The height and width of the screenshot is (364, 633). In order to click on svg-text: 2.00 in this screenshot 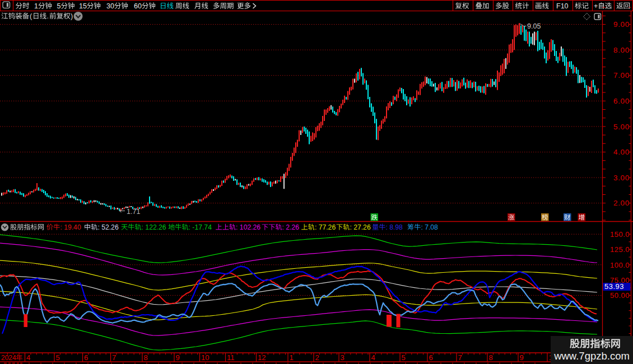, I will do `click(622, 203)`.